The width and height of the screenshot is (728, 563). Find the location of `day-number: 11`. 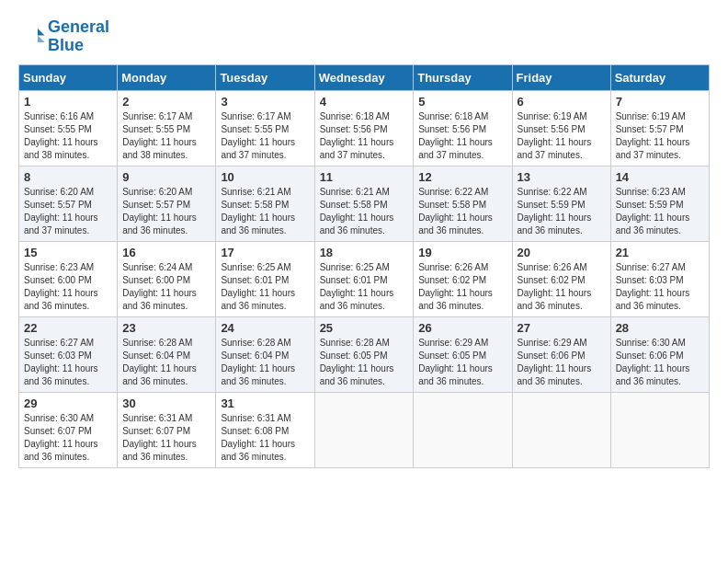

day-number: 11 is located at coordinates (364, 177).